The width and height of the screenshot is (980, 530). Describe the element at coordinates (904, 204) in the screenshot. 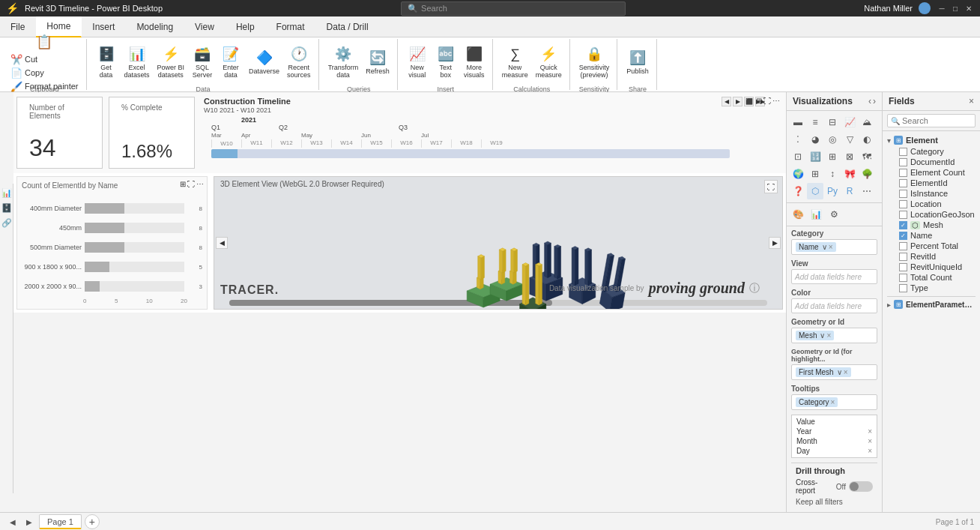

I see `field-location-checkbox` at that location.